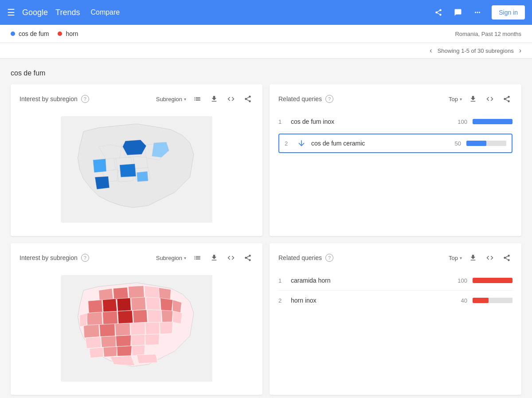 The width and height of the screenshot is (532, 398). Describe the element at coordinates (49, 99) in the screenshot. I see `map-card-1-title: Interest by subregion` at that location.